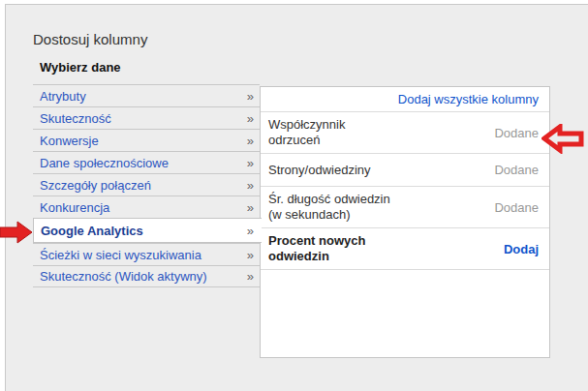 The width and height of the screenshot is (588, 391). Describe the element at coordinates (405, 170) in the screenshot. I see `column-row-strony-odwiedziny: Strony/odwiedziny Dodane` at that location.